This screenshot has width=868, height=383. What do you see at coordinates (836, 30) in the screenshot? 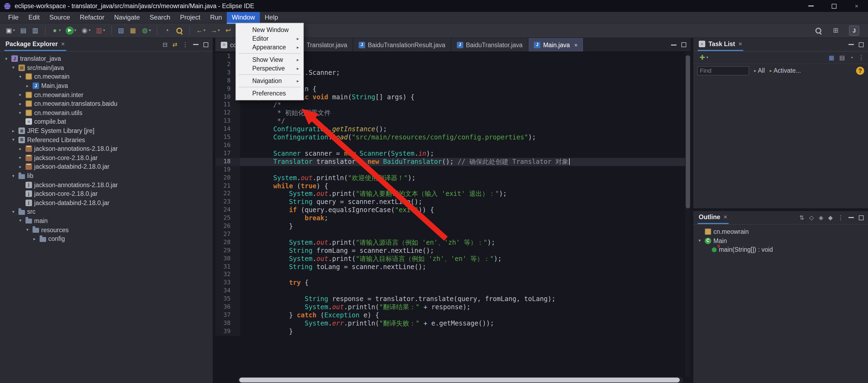
I see `open-perspective-button: ⊞` at bounding box center [836, 30].